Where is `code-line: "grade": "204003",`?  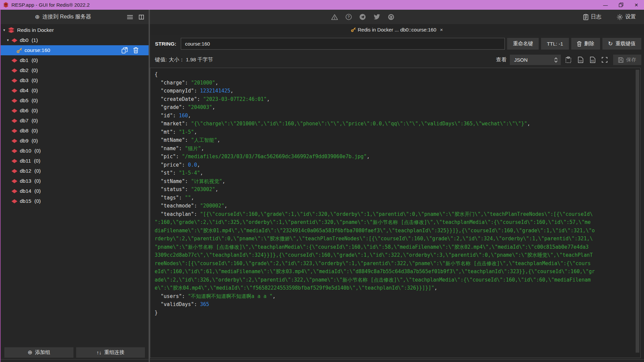 code-line: "grade": "204003", is located at coordinates (393, 107).